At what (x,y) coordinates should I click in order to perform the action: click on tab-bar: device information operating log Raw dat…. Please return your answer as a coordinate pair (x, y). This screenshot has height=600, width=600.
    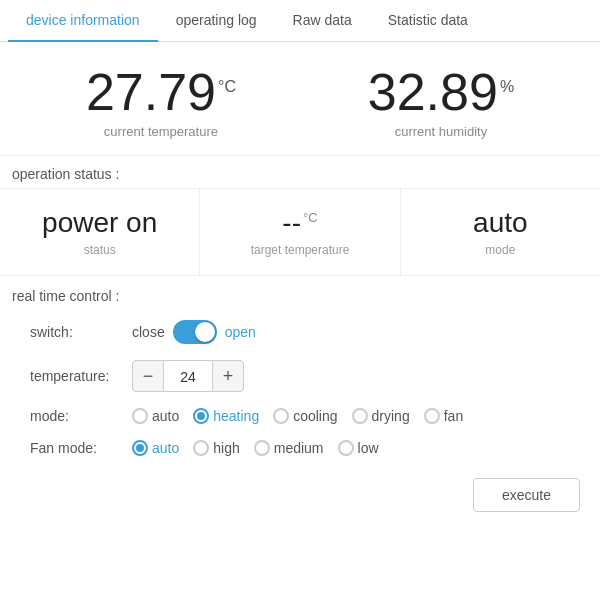
    Looking at the image, I should click on (300, 21).